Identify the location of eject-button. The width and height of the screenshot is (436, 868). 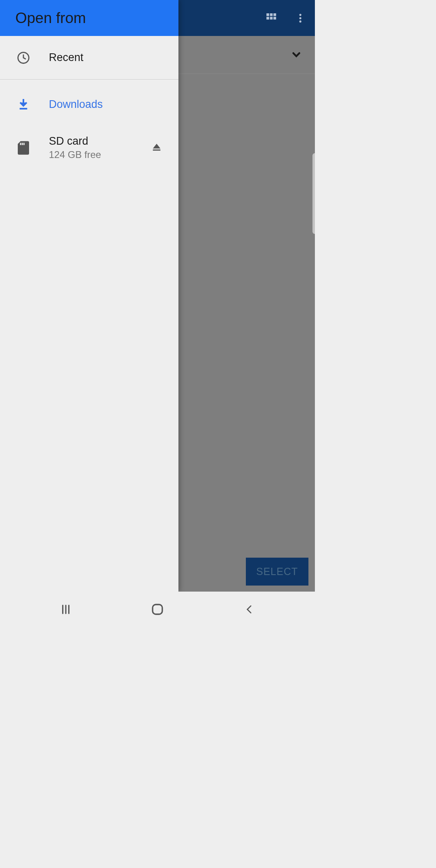
(157, 148).